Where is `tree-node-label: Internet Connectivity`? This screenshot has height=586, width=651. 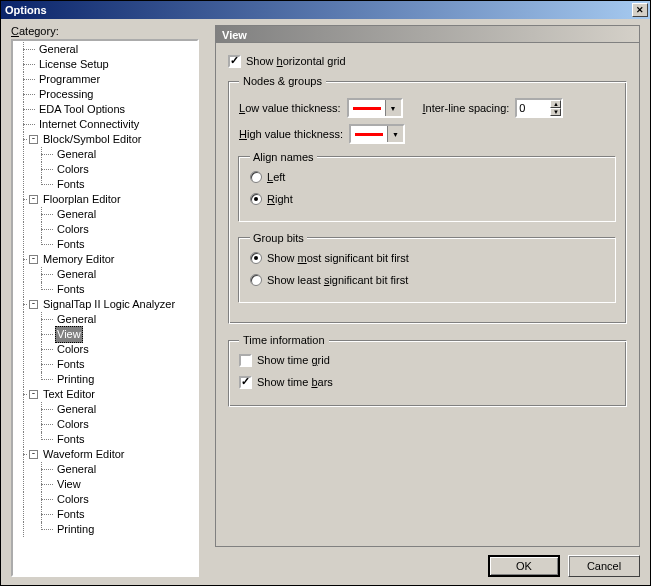 tree-node-label: Internet Connectivity is located at coordinates (89, 124).